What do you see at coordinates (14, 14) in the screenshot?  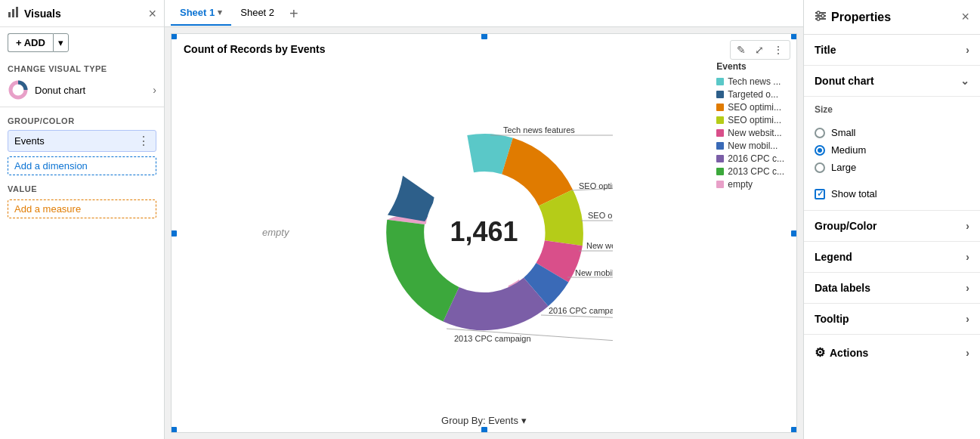 I see `visuals-icon` at bounding box center [14, 14].